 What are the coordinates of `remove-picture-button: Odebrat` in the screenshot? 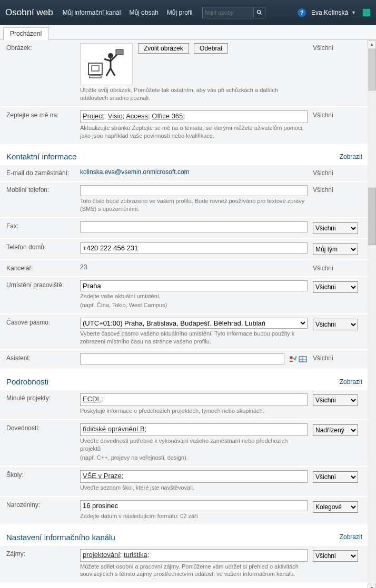 It's located at (211, 48).